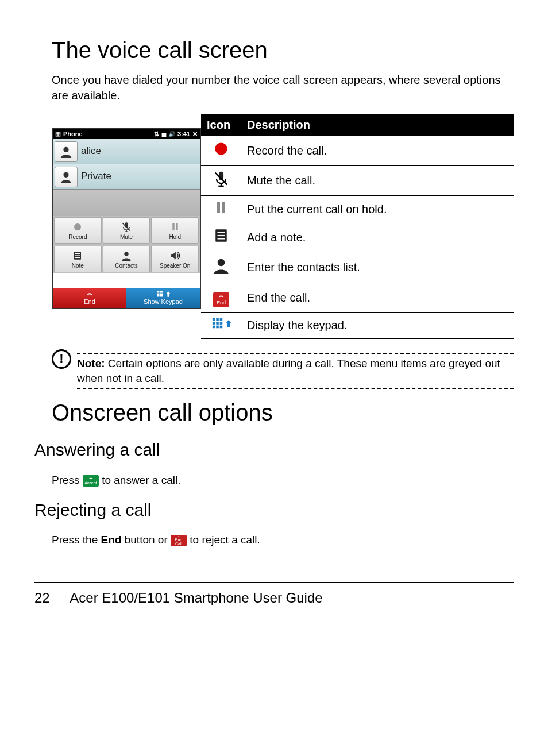  What do you see at coordinates (377, 125) in the screenshot?
I see `th-description: Description` at bounding box center [377, 125].